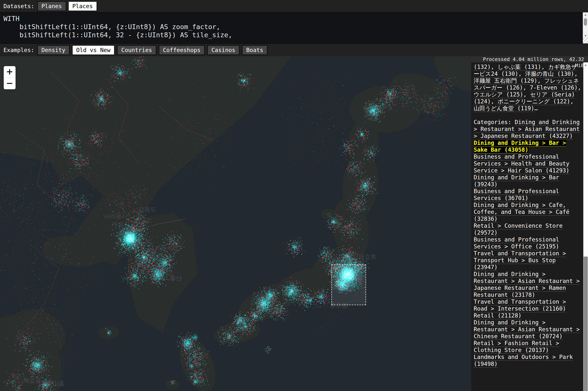 This screenshot has height=391, width=588. What do you see at coordinates (554, 88) in the screenshot?
I see `result-link: 7-Eleven (126)` at bounding box center [554, 88].